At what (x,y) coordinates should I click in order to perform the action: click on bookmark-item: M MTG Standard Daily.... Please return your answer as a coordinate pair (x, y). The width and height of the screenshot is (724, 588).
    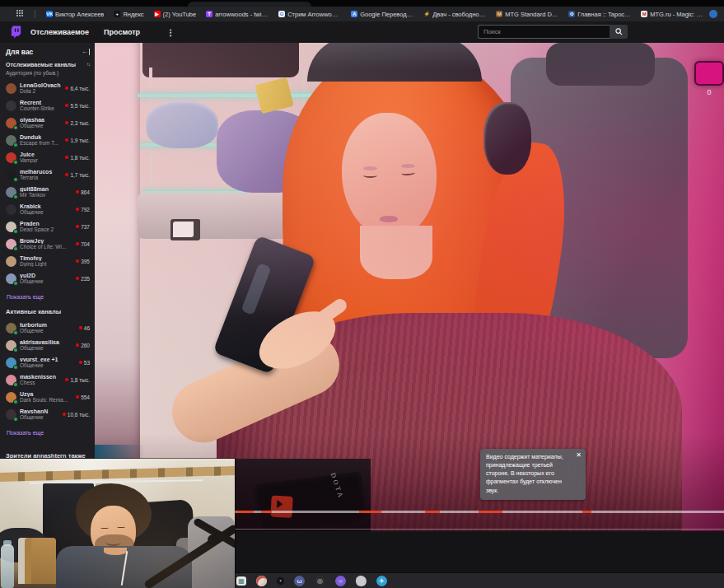
    Looking at the image, I should click on (527, 15).